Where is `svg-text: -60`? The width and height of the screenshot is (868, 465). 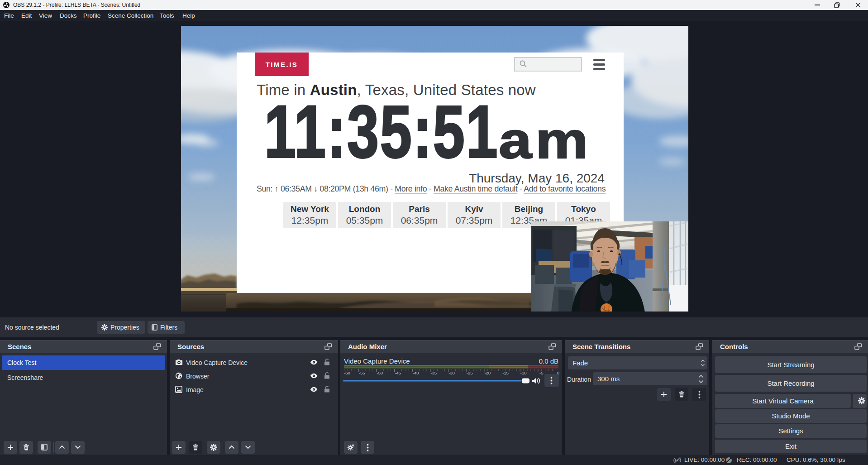 svg-text: -60 is located at coordinates (347, 373).